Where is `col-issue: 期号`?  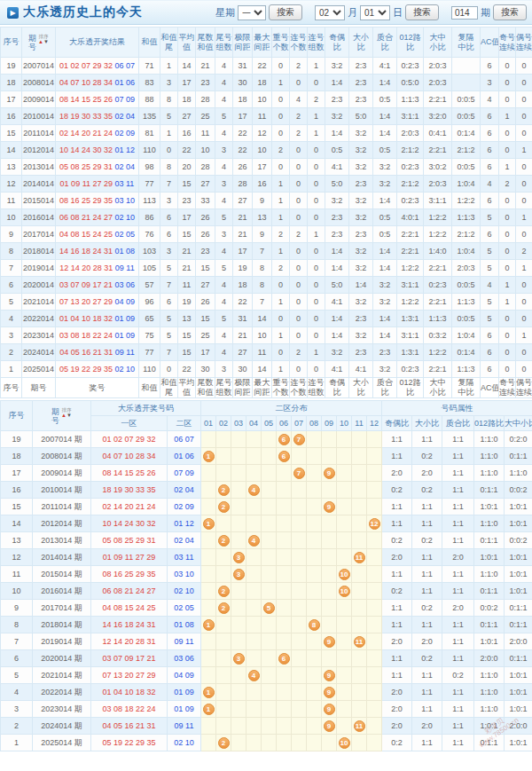 col-issue: 期号 is located at coordinates (39, 389).